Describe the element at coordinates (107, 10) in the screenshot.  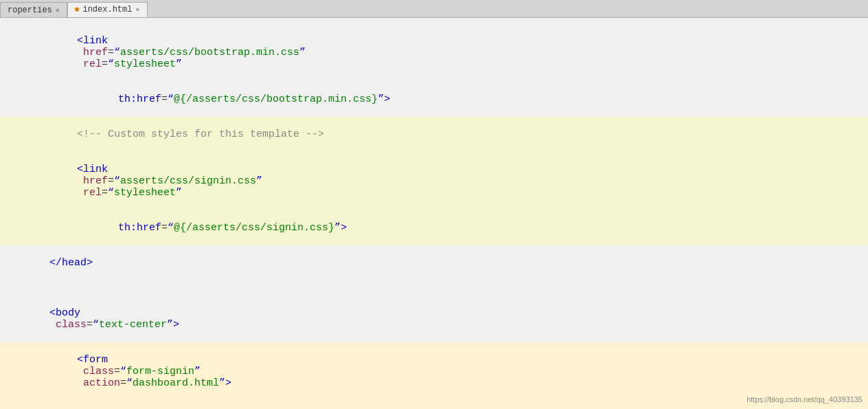
I see `tab-index-label: index.html` at that location.